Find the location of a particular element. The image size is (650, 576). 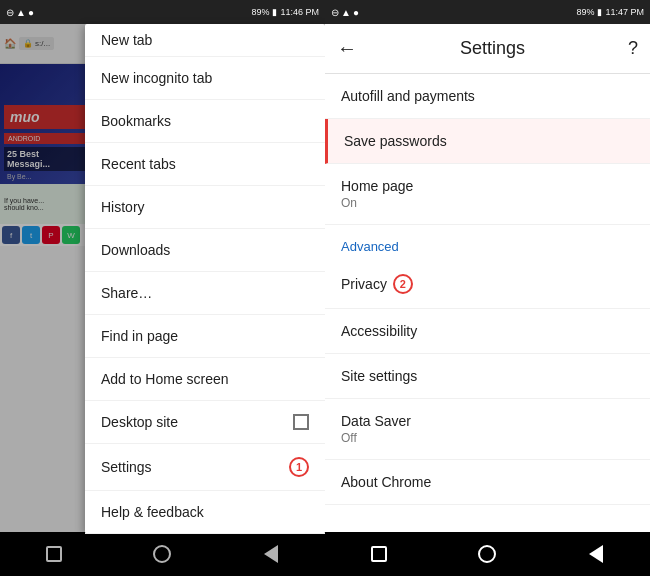

back-icon-right is located at coordinates (596, 554).